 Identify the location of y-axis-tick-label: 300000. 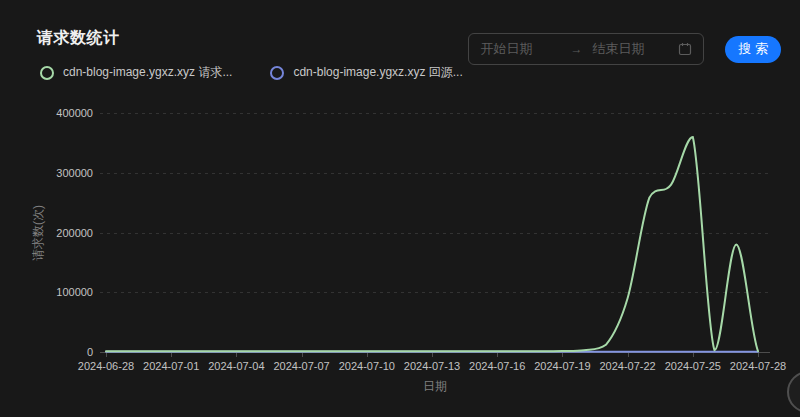
(74, 173).